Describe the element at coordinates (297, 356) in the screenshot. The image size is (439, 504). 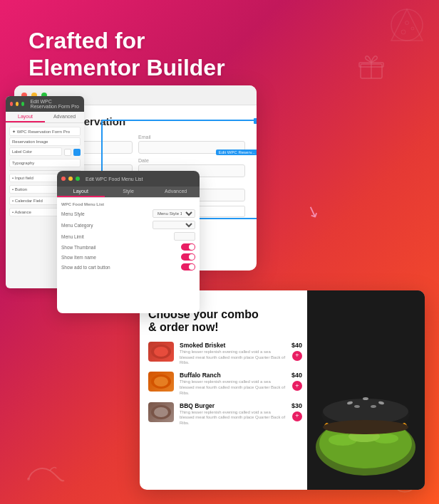
I see `brisket-add-btn: +` at that location.